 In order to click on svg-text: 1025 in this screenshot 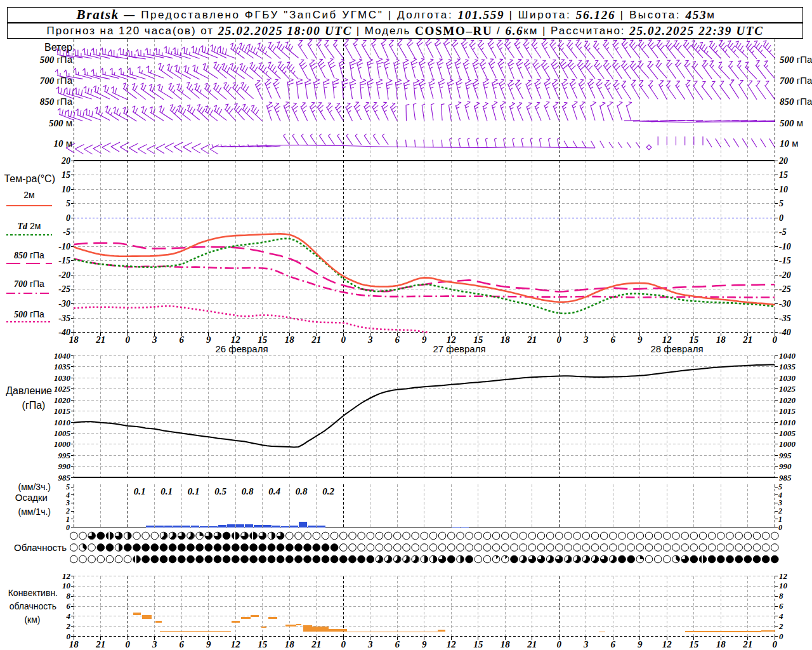, I will do `click(62, 388)`.